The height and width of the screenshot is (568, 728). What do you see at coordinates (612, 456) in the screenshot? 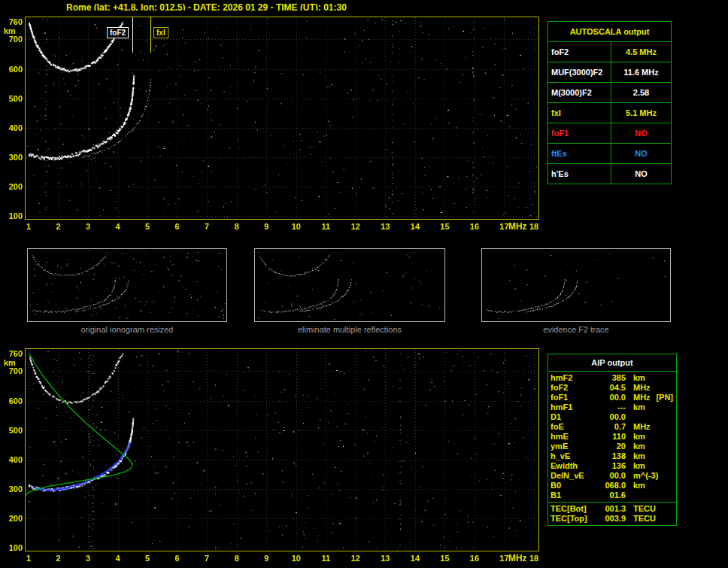
I see `aip-row-h_vE: h_vE138km` at bounding box center [612, 456].